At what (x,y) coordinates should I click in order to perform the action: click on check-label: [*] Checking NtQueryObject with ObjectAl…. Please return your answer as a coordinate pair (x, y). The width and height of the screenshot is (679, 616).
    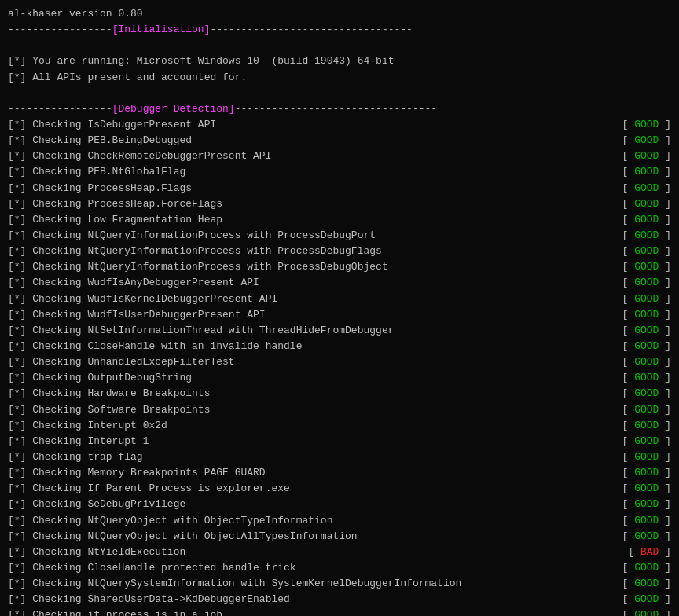
    Looking at the image, I should click on (312, 537).